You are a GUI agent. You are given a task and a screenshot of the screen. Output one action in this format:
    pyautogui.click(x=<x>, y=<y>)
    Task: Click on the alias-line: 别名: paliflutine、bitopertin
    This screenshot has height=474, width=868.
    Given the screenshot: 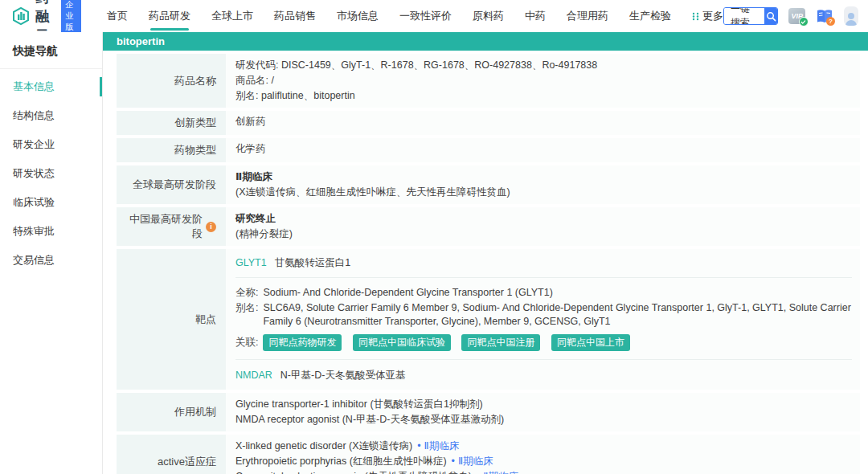 What is the action you would take?
    pyautogui.click(x=543, y=96)
    